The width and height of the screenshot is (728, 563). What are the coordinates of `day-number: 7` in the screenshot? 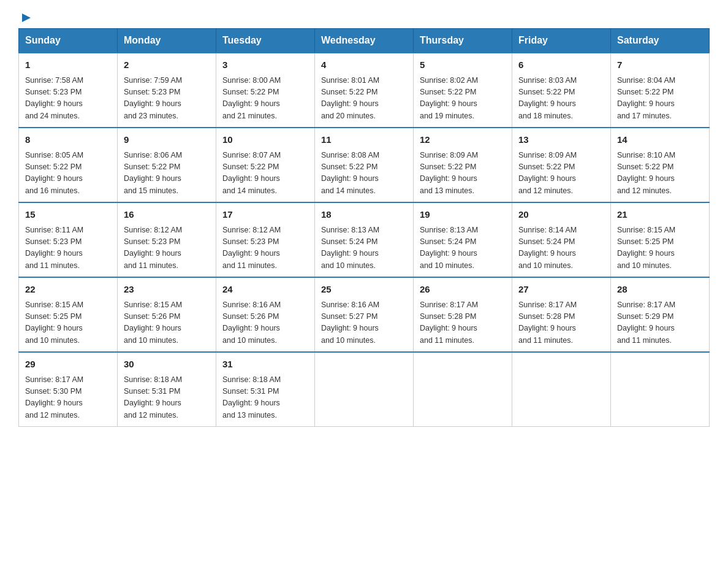 It's located at (660, 65).